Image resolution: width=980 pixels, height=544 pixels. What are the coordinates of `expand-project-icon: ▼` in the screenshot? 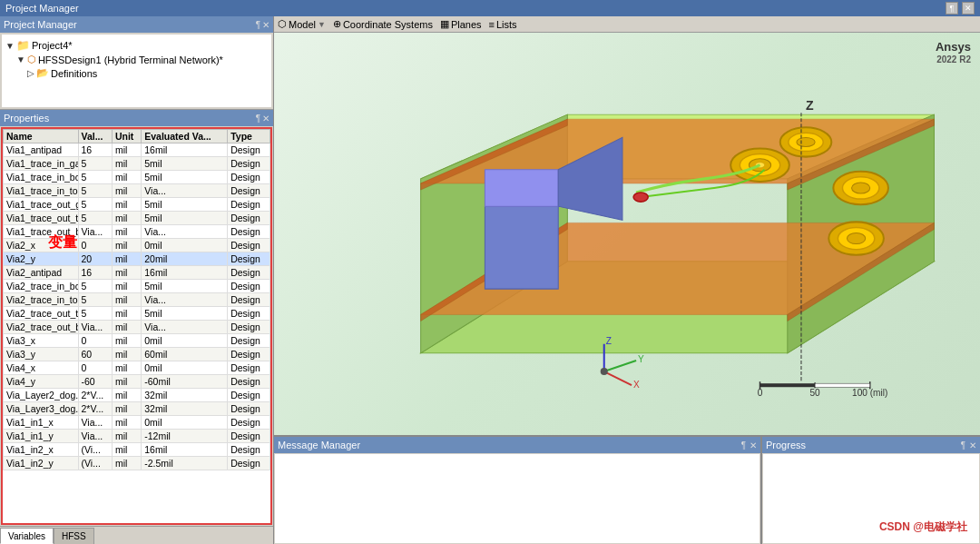 It's located at (10, 45).